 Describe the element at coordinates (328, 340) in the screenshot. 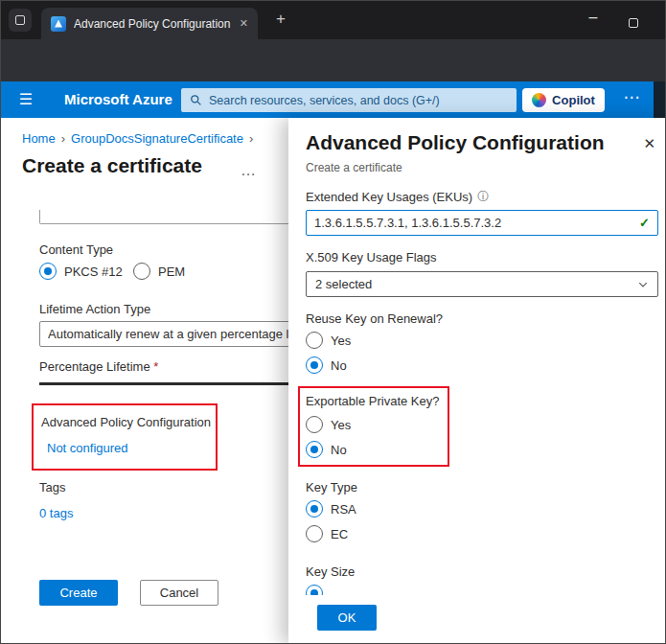

I see `radio-reuse-yes: Yes` at that location.